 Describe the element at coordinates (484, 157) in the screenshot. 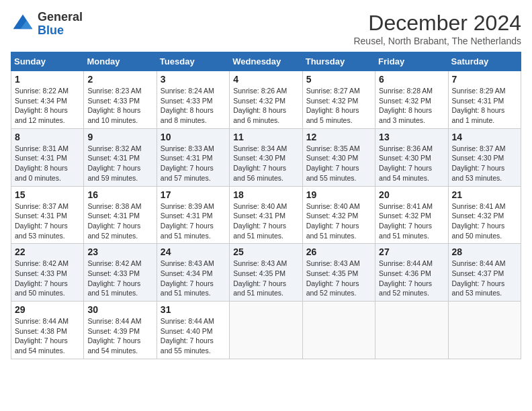

I see `calendar-cell: 14Sunrise: 8:37 AMSunset: 4:30 PMDayligh…` at that location.